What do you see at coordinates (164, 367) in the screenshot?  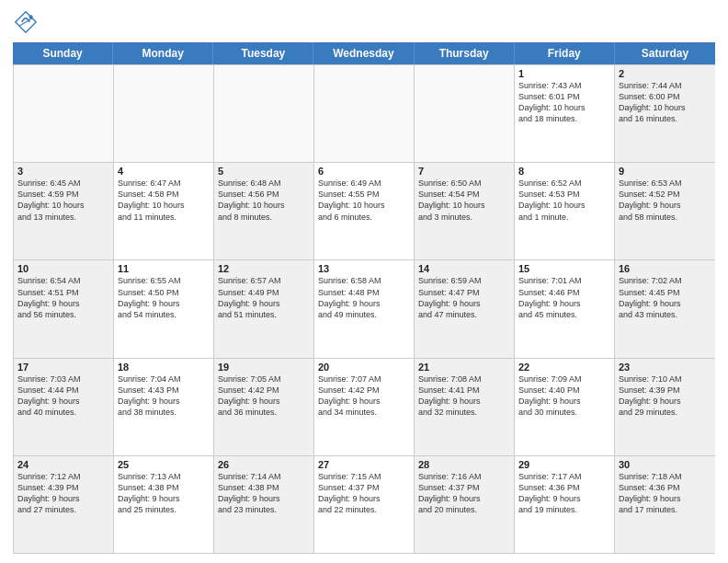 I see `day-number: 18` at bounding box center [164, 367].